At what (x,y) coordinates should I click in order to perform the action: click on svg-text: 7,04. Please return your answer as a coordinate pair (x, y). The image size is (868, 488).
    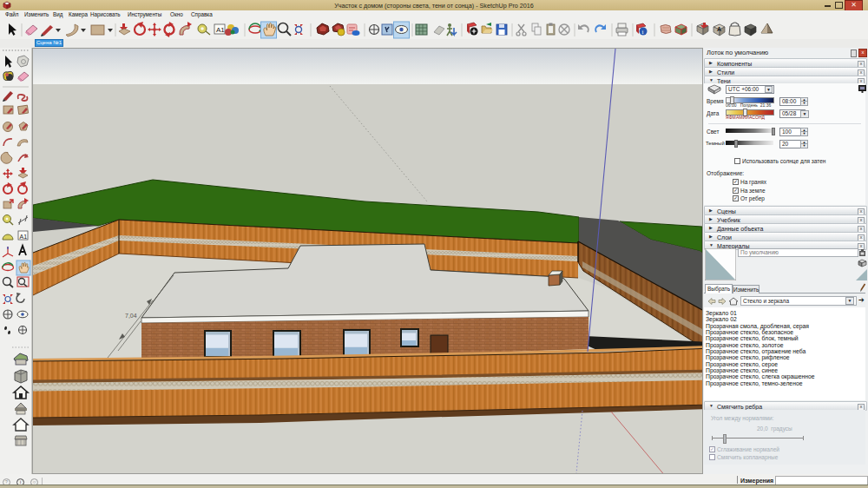
    Looking at the image, I should click on (131, 316).